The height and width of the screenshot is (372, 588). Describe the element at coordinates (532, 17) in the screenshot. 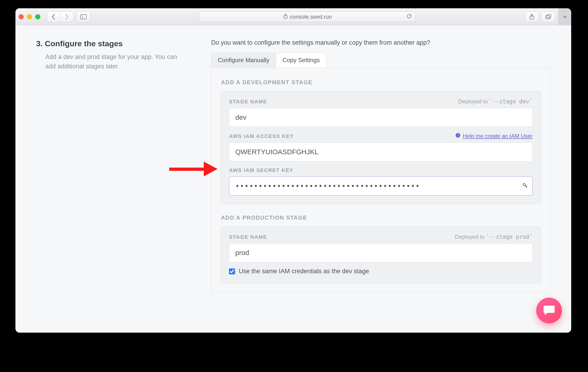

I see `share-button` at that location.